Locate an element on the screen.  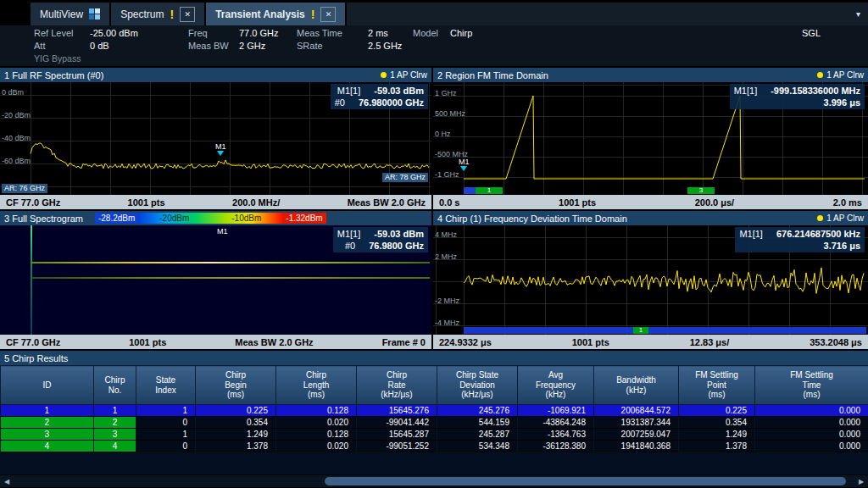
column-header: Bandwidth (kHz) is located at coordinates (637, 385).